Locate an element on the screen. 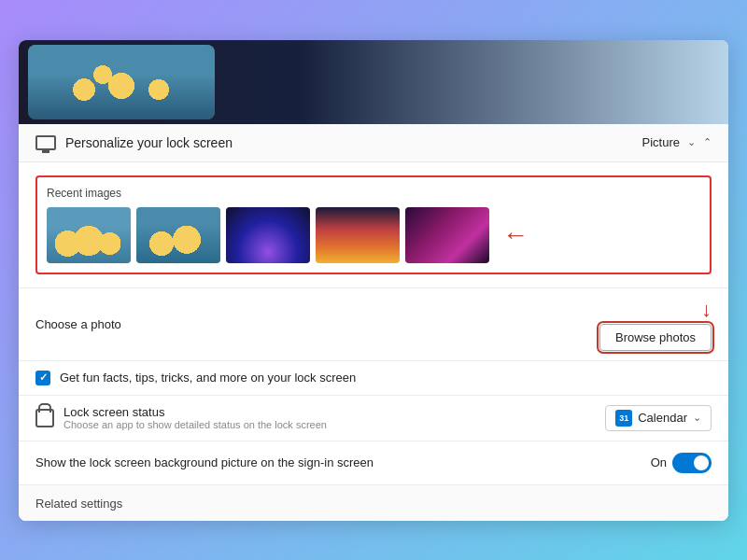  monitor-icon is located at coordinates (46, 143).